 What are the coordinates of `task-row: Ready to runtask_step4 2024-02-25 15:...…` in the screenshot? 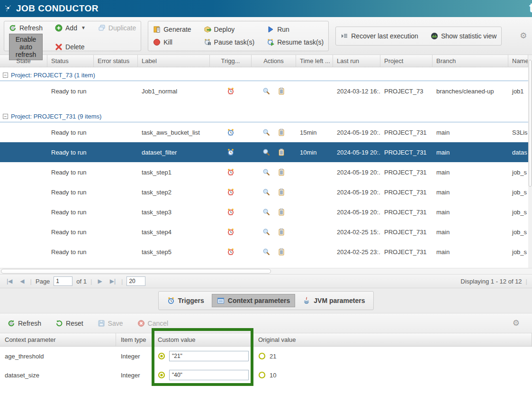 It's located at (266, 232).